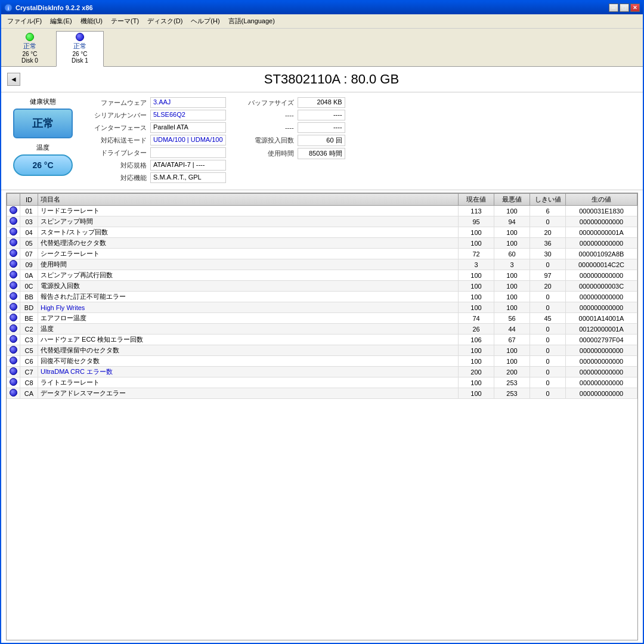 The height and width of the screenshot is (644, 644). What do you see at coordinates (30, 49) in the screenshot?
I see `disk-tab-0: 正常 26 °C Disk 0` at bounding box center [30, 49].